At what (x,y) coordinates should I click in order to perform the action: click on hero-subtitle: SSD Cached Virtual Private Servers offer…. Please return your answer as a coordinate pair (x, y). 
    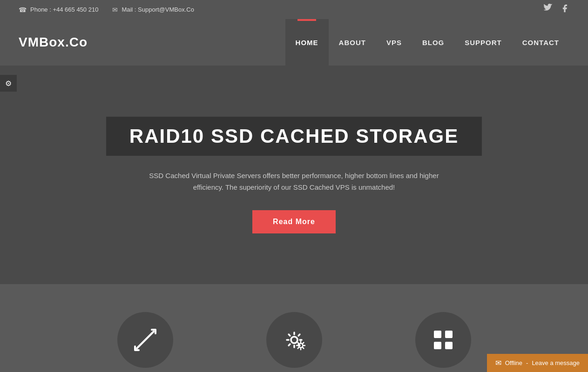
    Looking at the image, I should click on (294, 181).